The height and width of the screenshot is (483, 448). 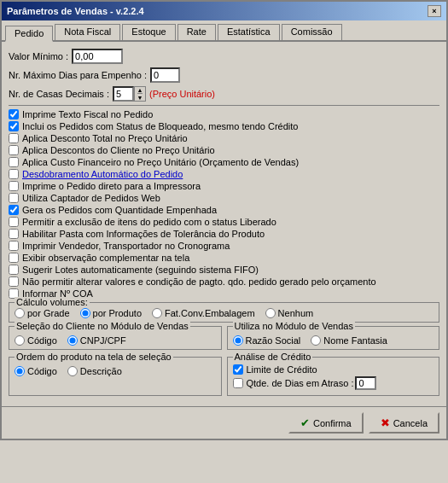 I want to click on tab-rate: Rate, so click(x=196, y=32).